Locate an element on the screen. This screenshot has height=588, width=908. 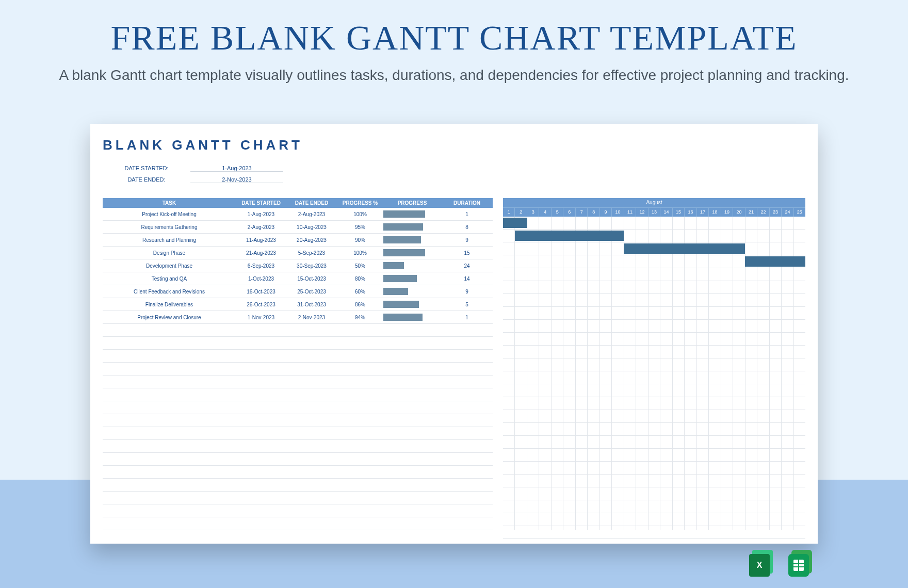
cell-date-started: 1-Aug-2023 is located at coordinates (261, 215).